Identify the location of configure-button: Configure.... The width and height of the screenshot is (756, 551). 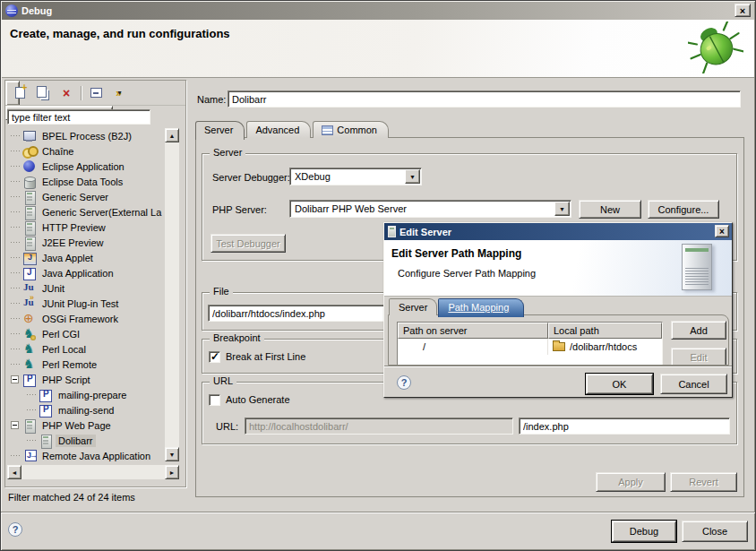
(683, 210).